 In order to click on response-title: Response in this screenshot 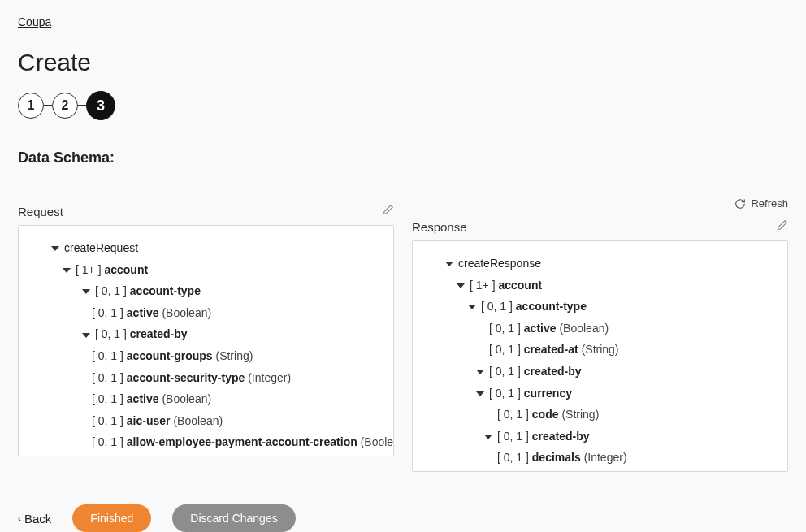, I will do `click(440, 227)`.